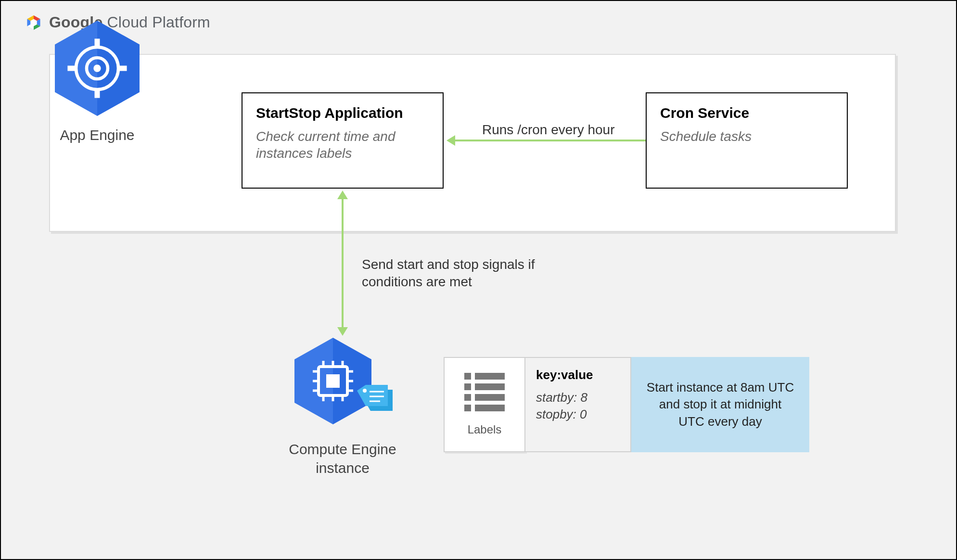 This screenshot has width=957, height=560. I want to click on compute-engine-label: Compute Engine instance, so click(343, 458).